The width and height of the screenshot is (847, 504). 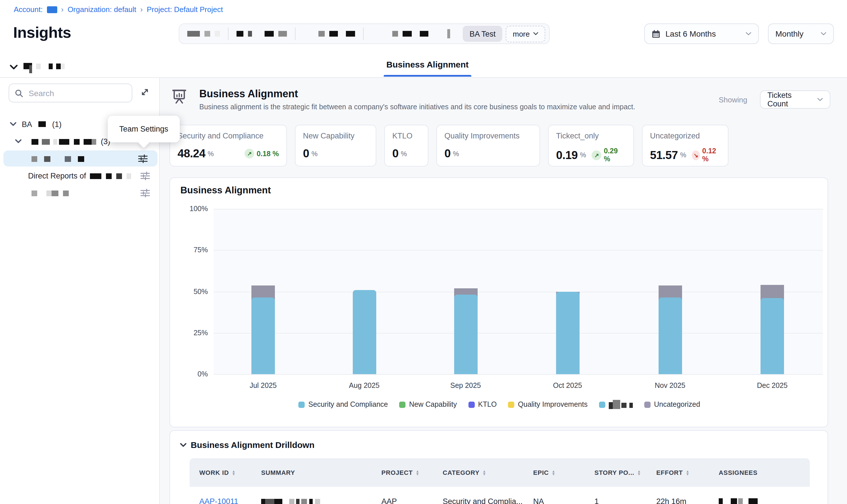 What do you see at coordinates (525, 34) in the screenshot?
I see `more-button: more` at bounding box center [525, 34].